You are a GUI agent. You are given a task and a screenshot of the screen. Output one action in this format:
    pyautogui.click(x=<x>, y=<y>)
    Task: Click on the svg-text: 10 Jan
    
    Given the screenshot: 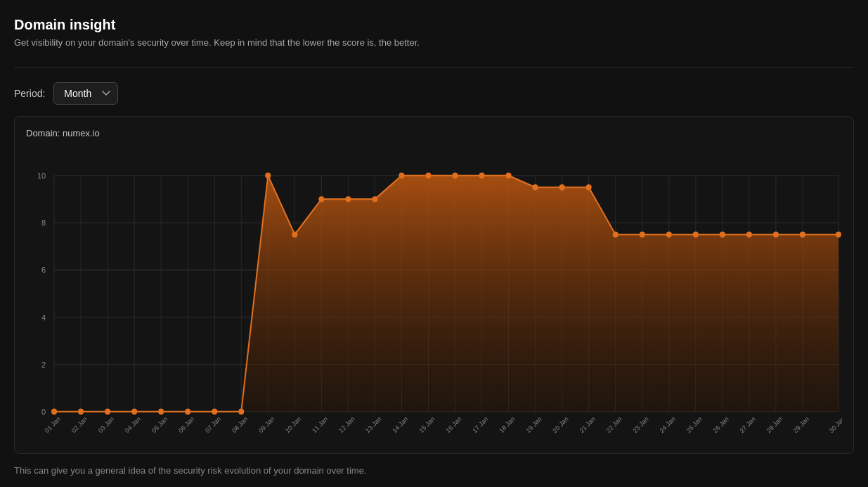 What is the action you would take?
    pyautogui.click(x=293, y=424)
    